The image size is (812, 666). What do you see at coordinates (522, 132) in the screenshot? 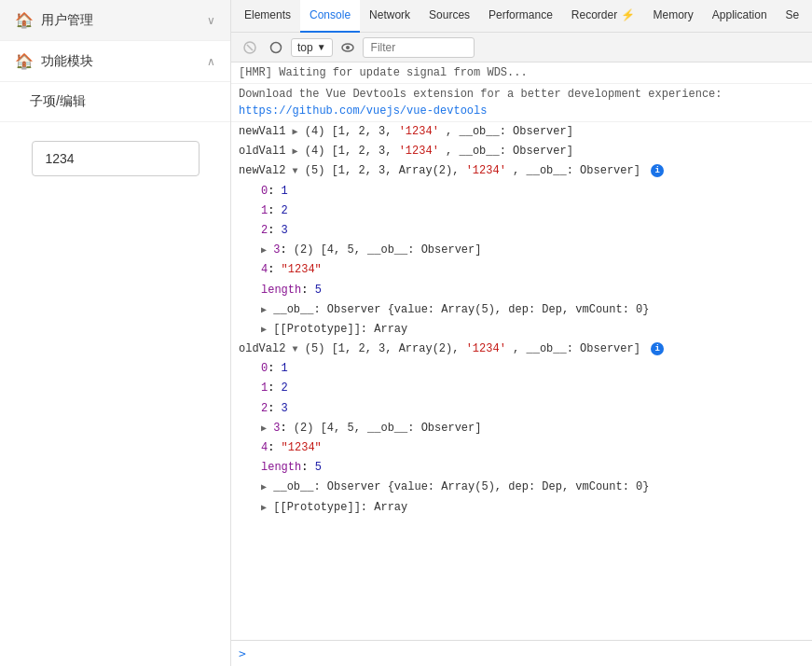
I see `newval1-entry: newVal1 ▶ (4) [1, 2, 3, '1234' , __ob__:…` at bounding box center [522, 132].